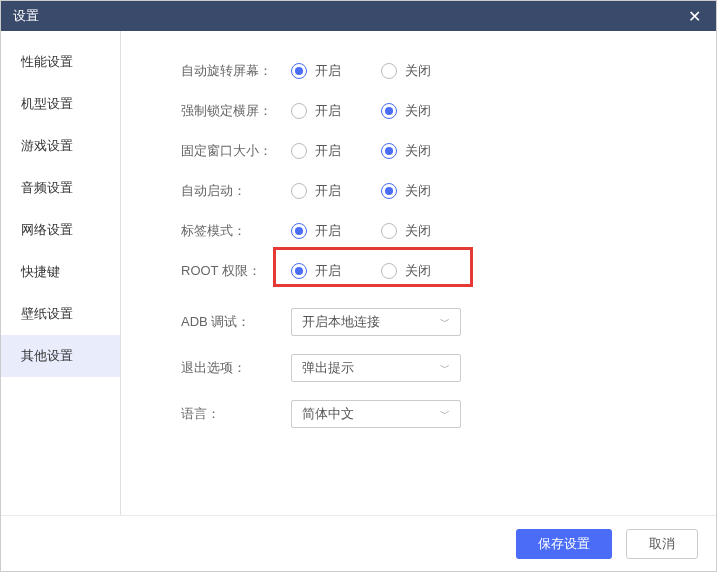 Image resolution: width=717 pixels, height=572 pixels. I want to click on setting-row: 自动旋转屏幕：开启关闭, so click(434, 71).